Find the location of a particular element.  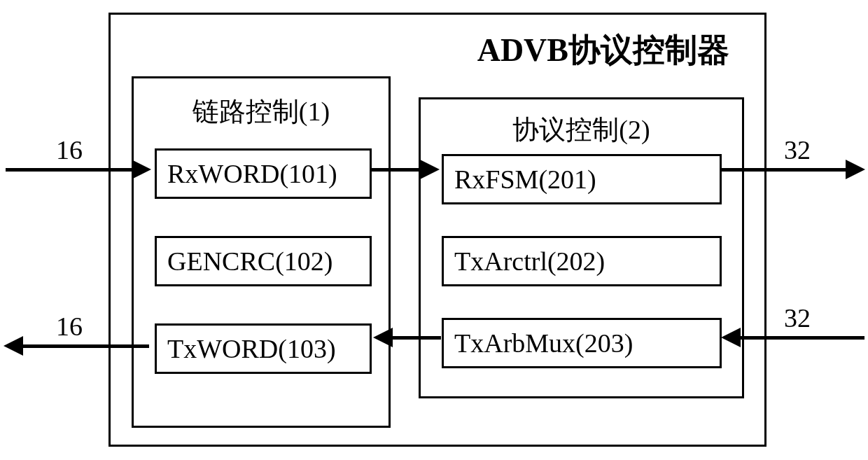

txarbmux-module: TxArbMux(203) is located at coordinates (582, 343).